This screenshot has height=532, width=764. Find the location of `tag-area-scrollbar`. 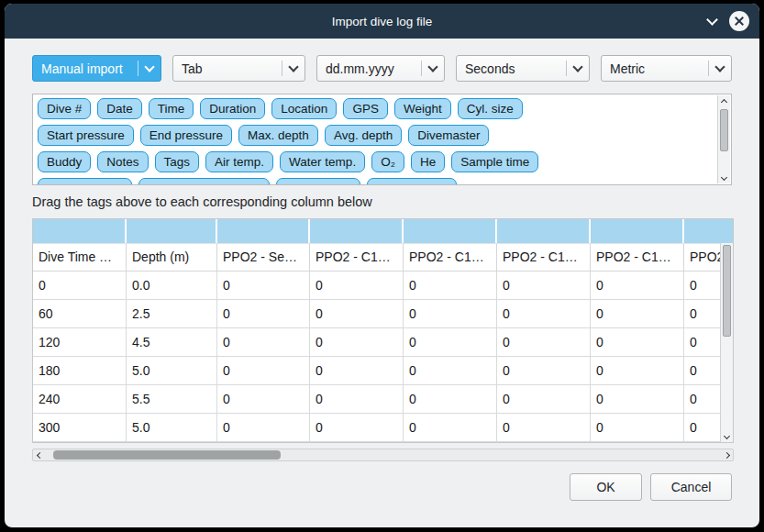

tag-area-scrollbar is located at coordinates (724, 139).